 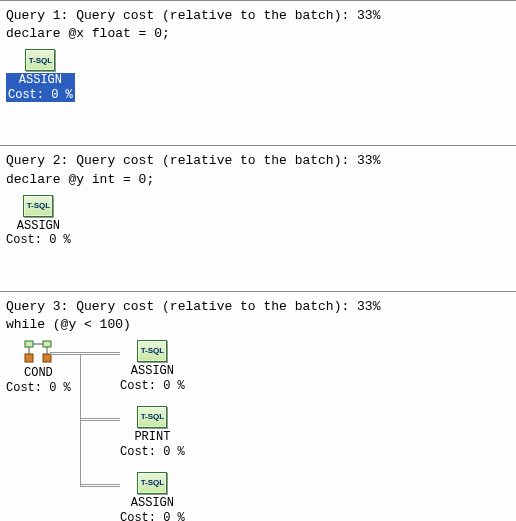 What do you see at coordinates (152, 432) in the screenshot?
I see `op-print: T-SQL PRINT Cost: 0 %` at bounding box center [152, 432].